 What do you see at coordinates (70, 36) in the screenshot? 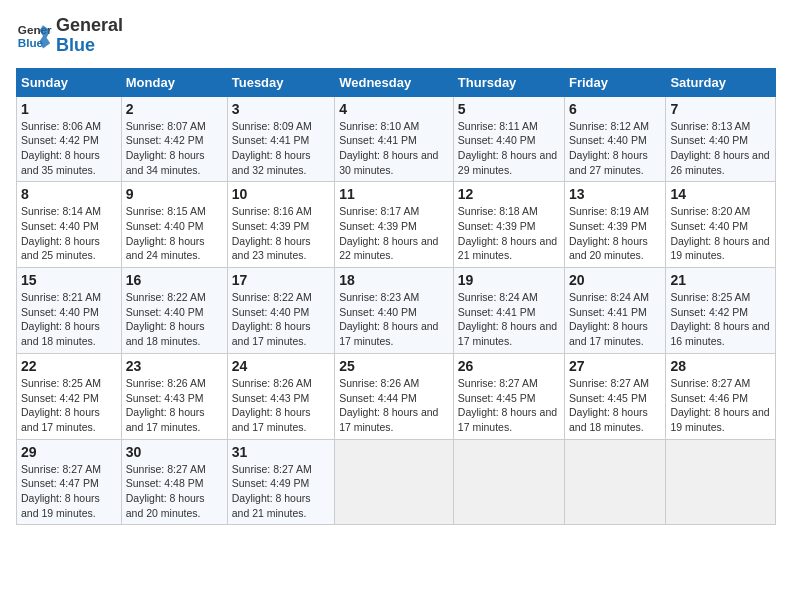
I see `logo: General Blue General Blue` at bounding box center [70, 36].